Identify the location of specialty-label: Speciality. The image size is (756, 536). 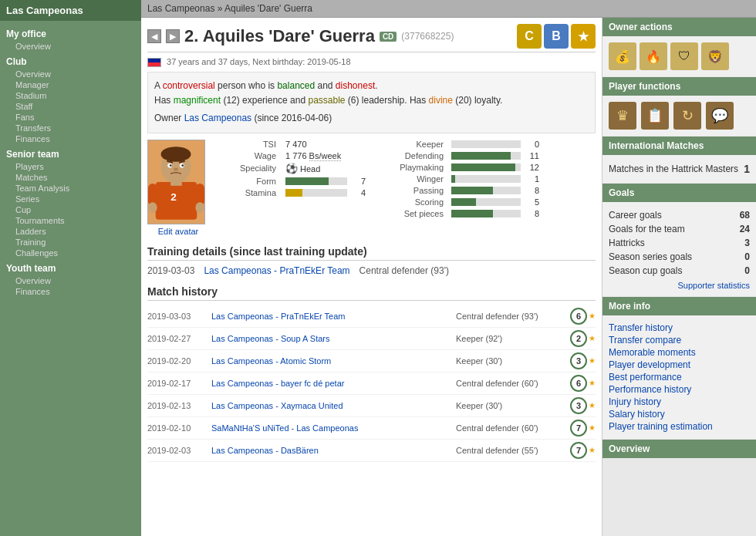
(247, 168).